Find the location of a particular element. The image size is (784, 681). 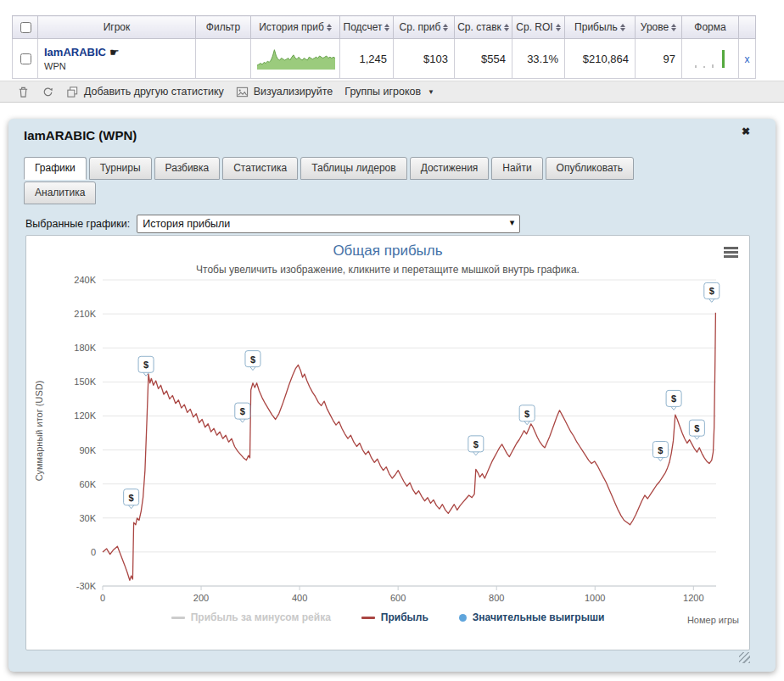

avg-roi-cell: 33.1% is located at coordinates (539, 59).